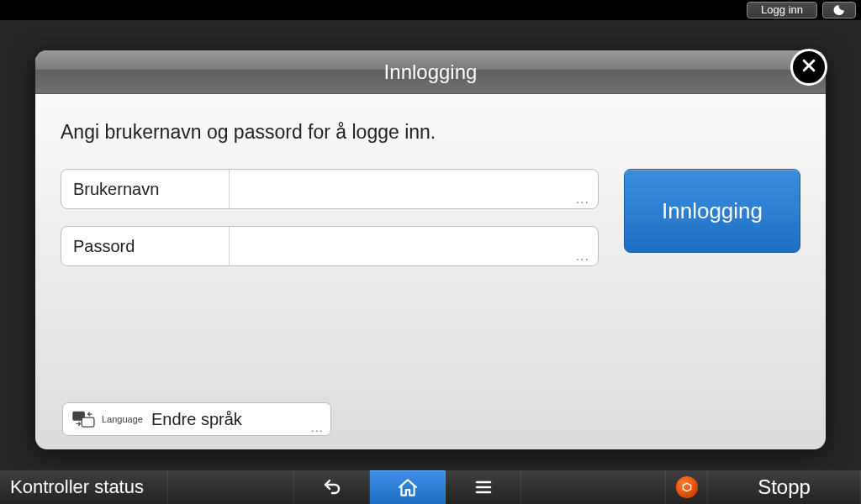 This screenshot has height=504, width=861. I want to click on password-field: Passord ..., so click(330, 246).